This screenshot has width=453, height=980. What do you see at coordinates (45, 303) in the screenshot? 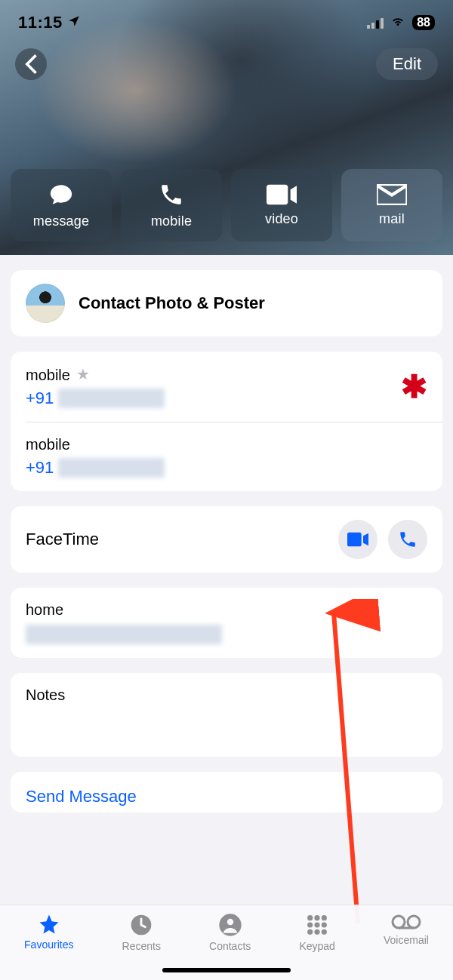
I see `avatar-thumbnail` at bounding box center [45, 303].